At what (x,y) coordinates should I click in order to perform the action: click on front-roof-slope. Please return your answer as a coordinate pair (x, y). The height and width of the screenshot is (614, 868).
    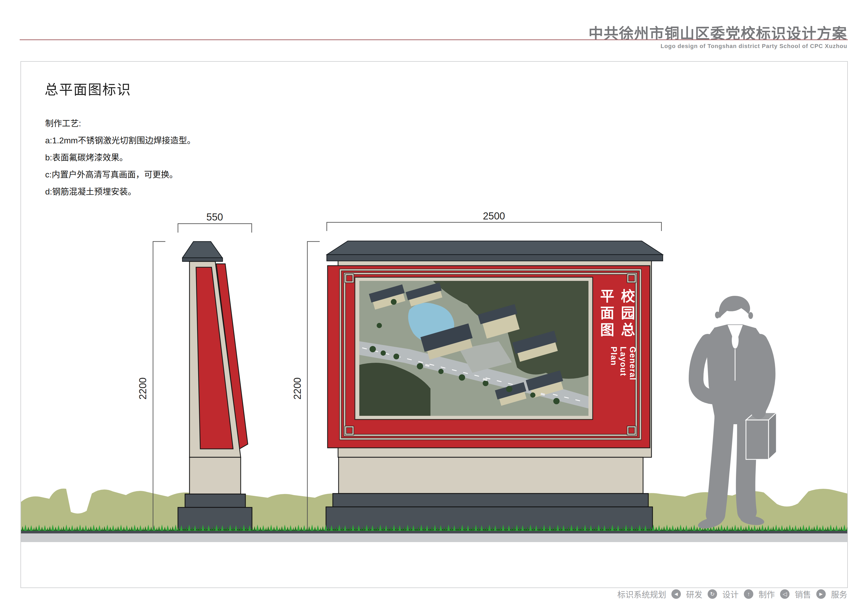
    Looking at the image, I should click on (494, 248).